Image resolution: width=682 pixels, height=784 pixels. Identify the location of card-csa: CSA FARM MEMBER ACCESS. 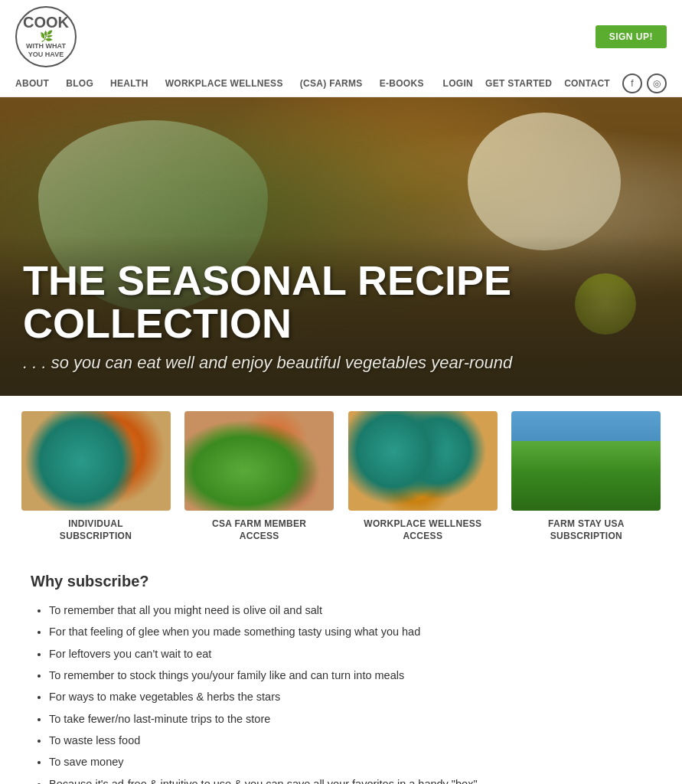
(259, 476).